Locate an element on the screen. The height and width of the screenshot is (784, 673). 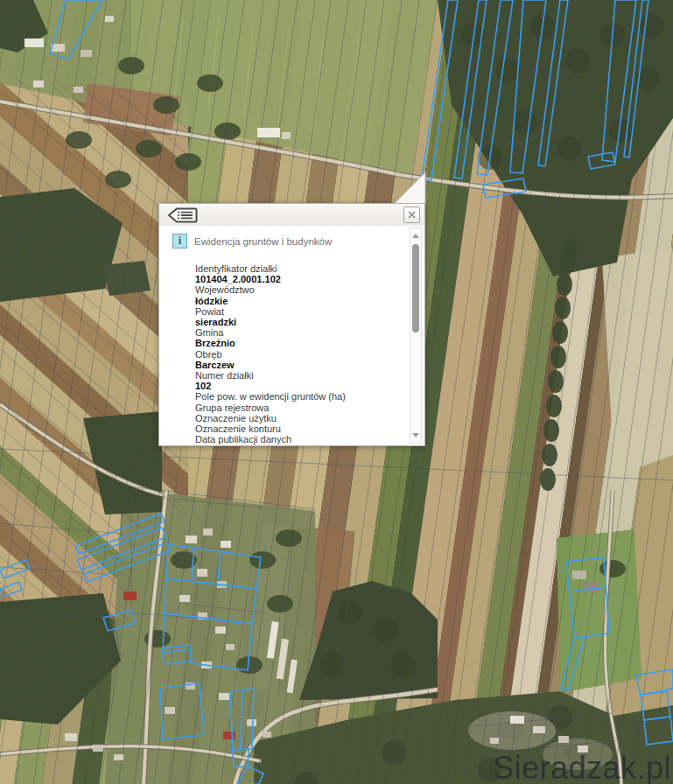
field-label: Identyfikator działki is located at coordinates (291, 269).